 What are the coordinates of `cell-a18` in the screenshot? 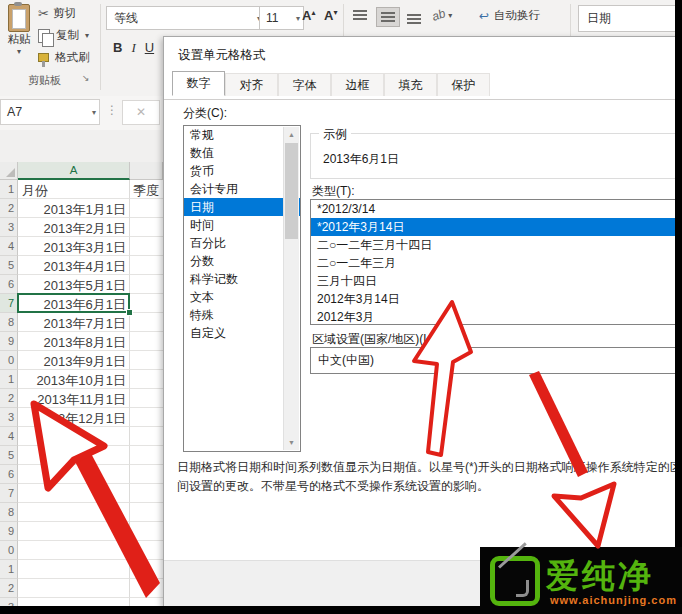 It's located at (74, 512).